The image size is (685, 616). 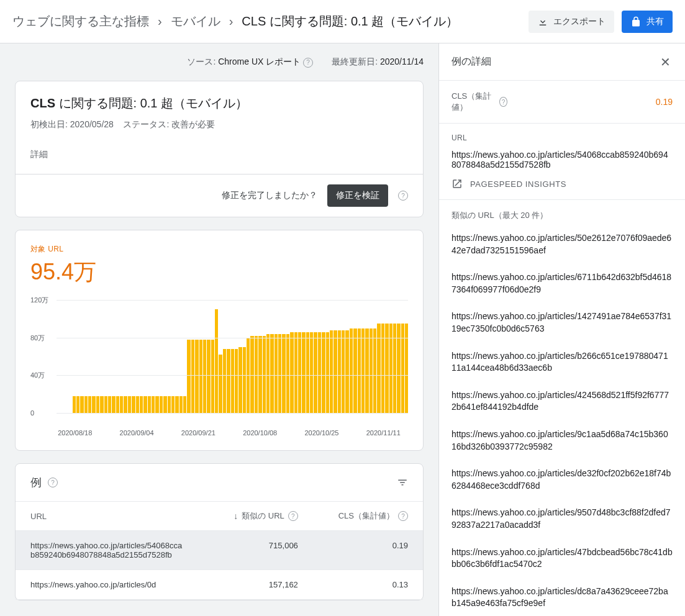 I want to click on source-label: ソース:, so click(x=201, y=61).